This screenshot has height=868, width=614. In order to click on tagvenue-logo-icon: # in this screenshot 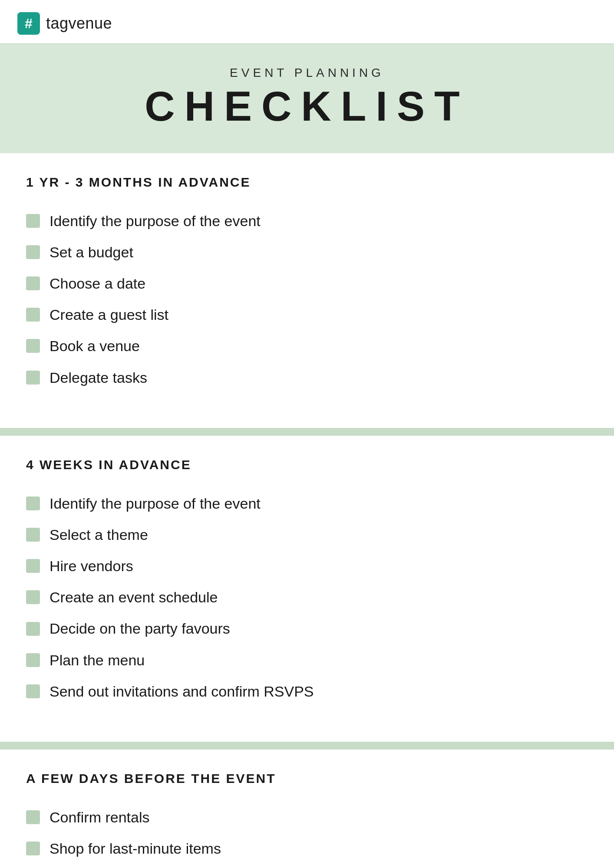, I will do `click(29, 23)`.